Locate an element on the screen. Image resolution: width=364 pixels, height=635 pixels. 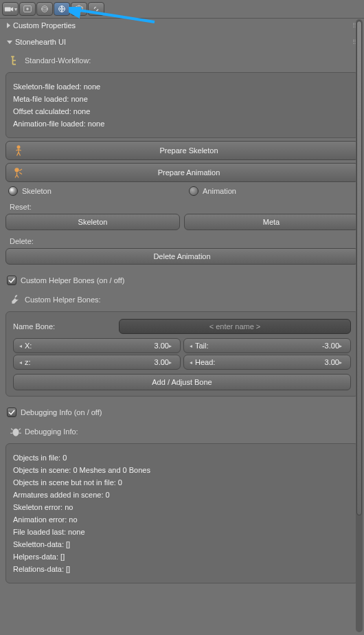
world-icon is located at coordinates (62, 9).